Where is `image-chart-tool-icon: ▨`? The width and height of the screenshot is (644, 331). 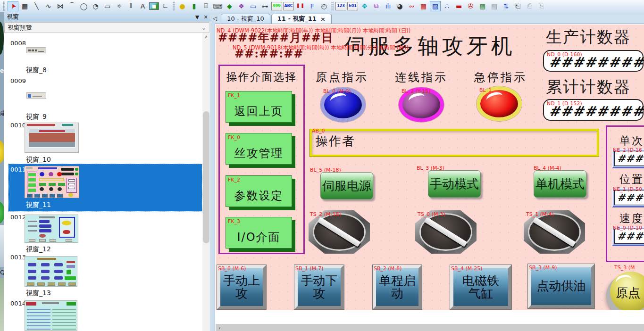 image-chart-tool-icon: ▨ is located at coordinates (435, 6).